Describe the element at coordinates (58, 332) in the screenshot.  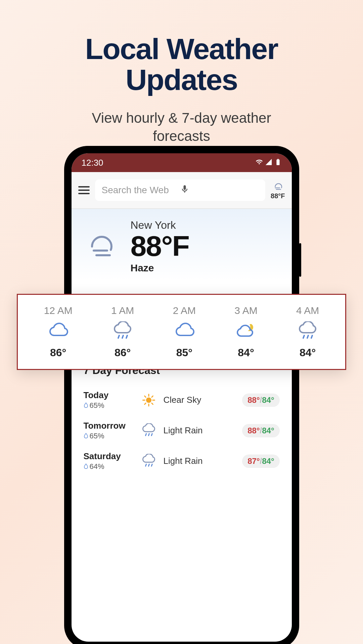
I see `hourly-item: 12 AM86°` at that location.